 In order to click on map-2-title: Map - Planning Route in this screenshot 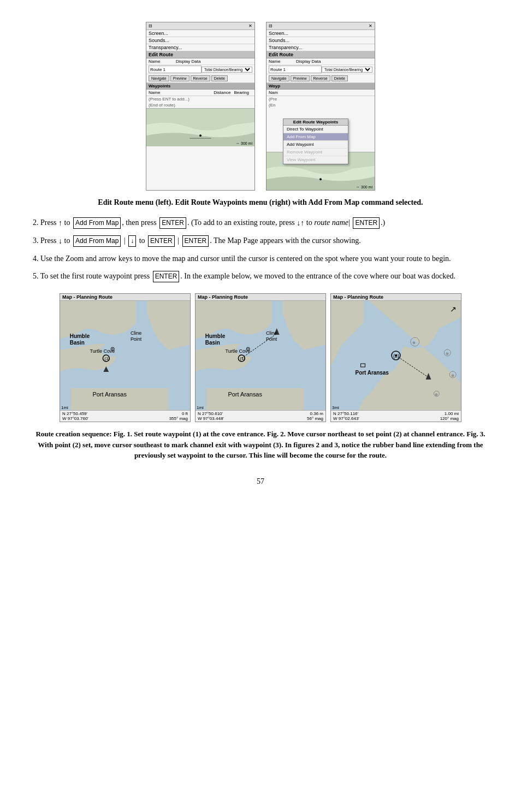, I will do `click(260, 297)`.